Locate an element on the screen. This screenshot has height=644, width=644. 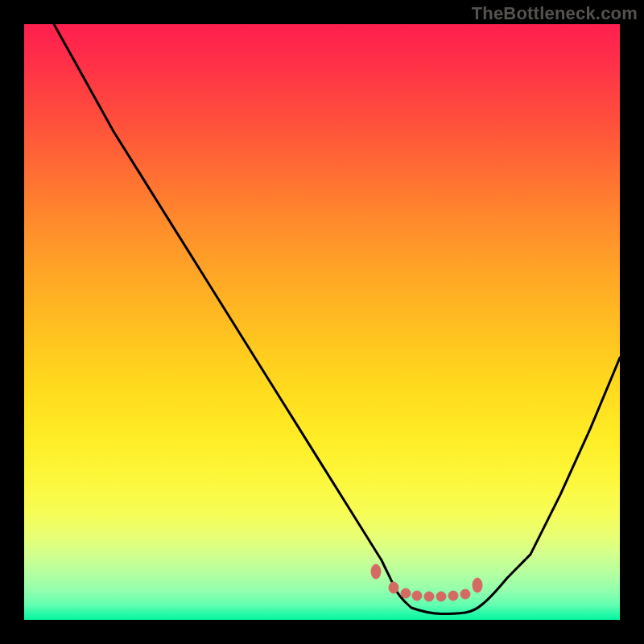
optimal-band-markers is located at coordinates (427, 583).